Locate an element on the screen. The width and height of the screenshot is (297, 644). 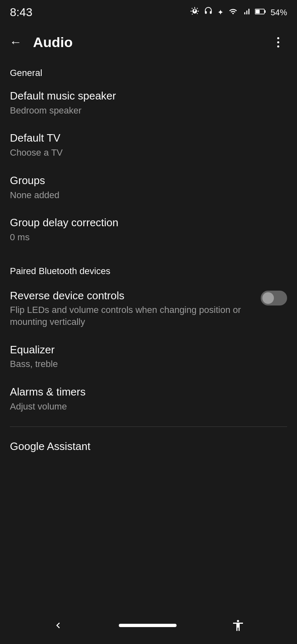
reverse-controls-title: Reverse device controls is located at coordinates (132, 296).